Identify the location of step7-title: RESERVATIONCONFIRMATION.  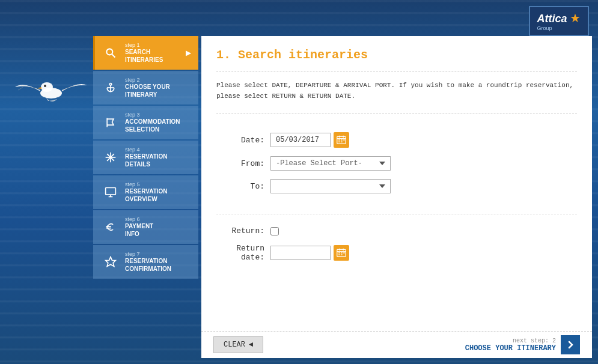
(158, 265).